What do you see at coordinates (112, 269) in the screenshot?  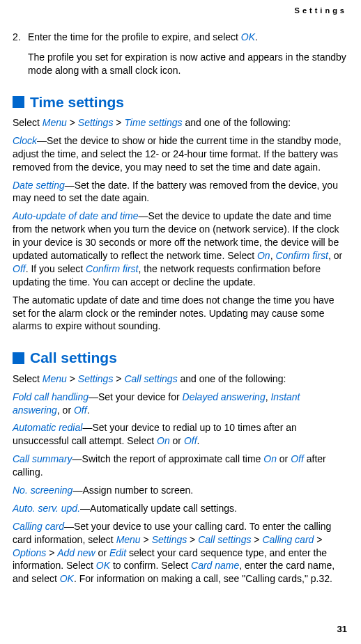 I see `confirm-first-link-2: Confirm first` at bounding box center [112, 269].